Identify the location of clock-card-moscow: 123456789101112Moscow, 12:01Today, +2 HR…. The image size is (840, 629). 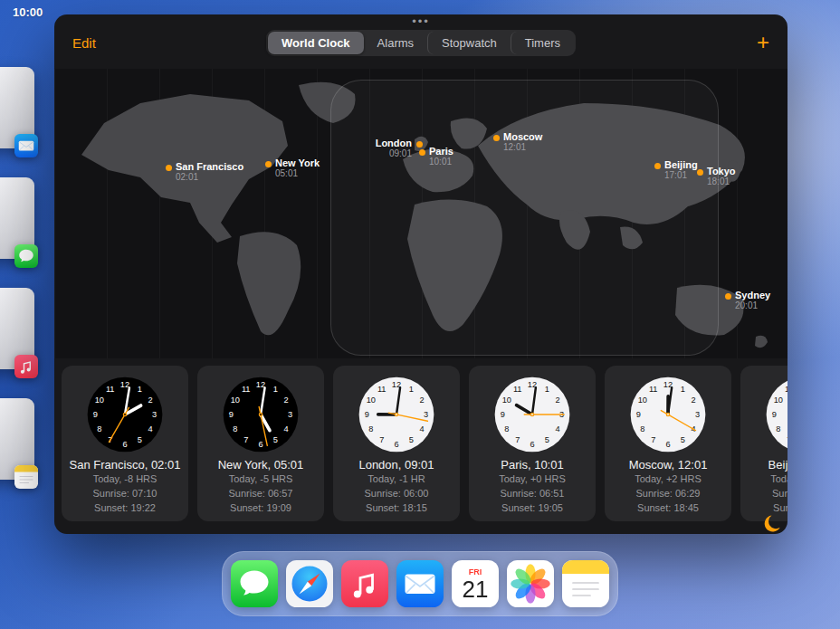
(668, 443).